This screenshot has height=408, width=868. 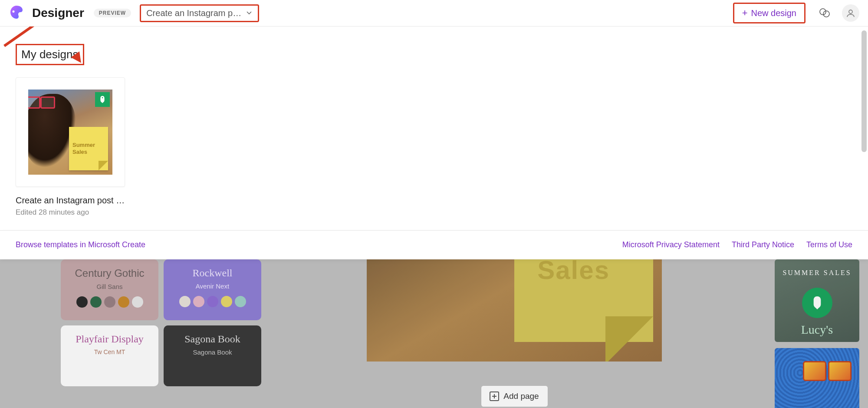 I want to click on font-card-main: Sagona Book, so click(x=213, y=339).